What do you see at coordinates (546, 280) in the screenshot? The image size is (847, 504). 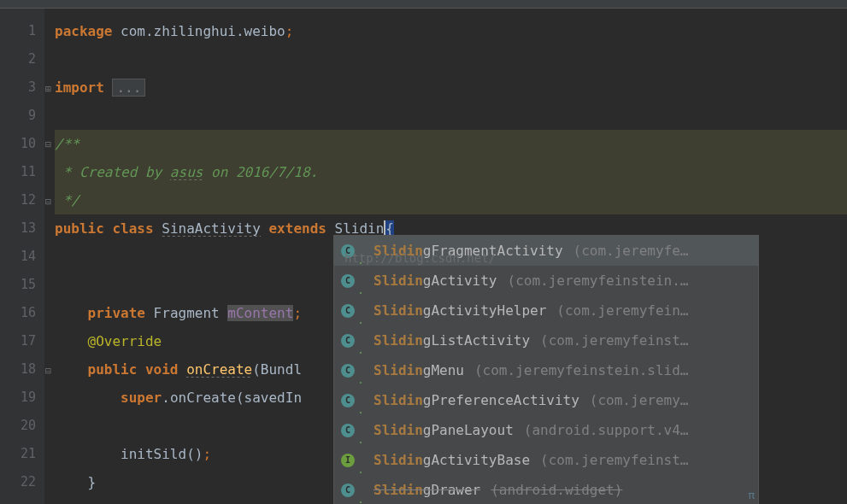 I see `completion-item: C⬩SlidingActivity(com.jeremyfeinstein.…` at bounding box center [546, 280].